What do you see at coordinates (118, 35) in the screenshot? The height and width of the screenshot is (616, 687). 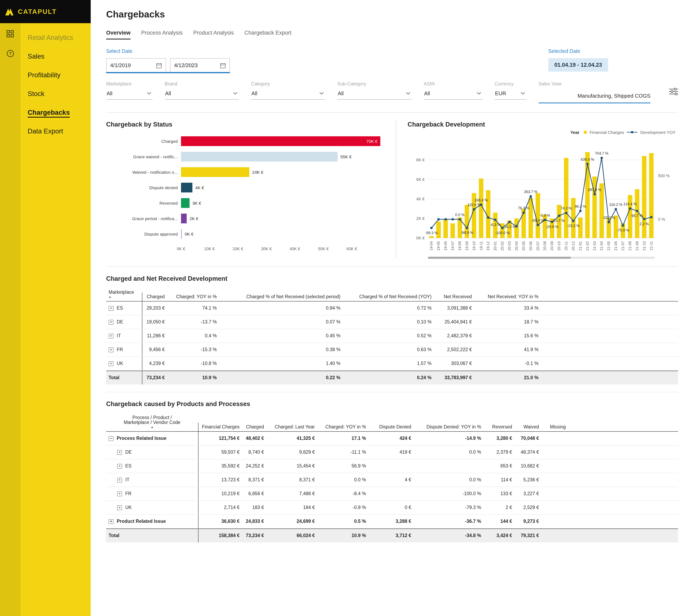 I see `tab-overview: Overview` at bounding box center [118, 35].